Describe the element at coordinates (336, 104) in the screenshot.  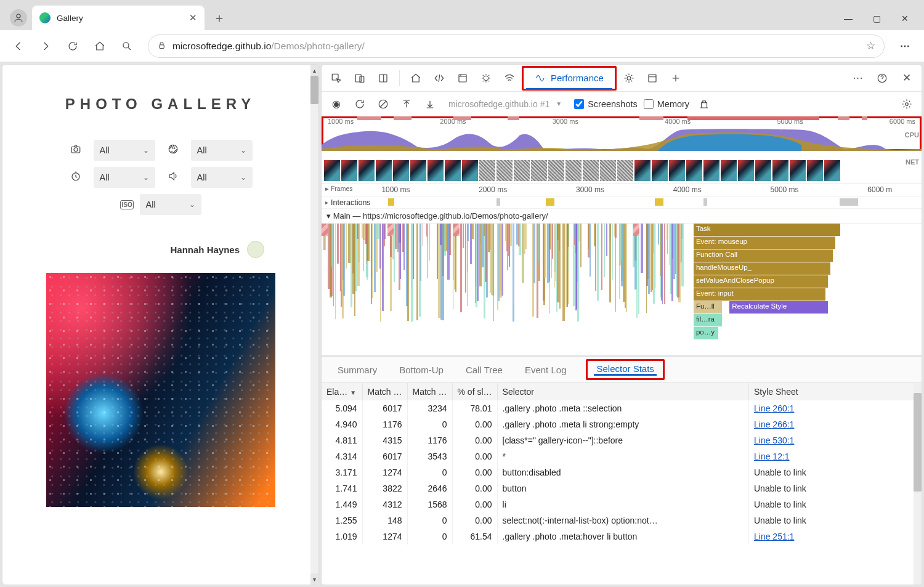
I see `record-button: ◉` at that location.